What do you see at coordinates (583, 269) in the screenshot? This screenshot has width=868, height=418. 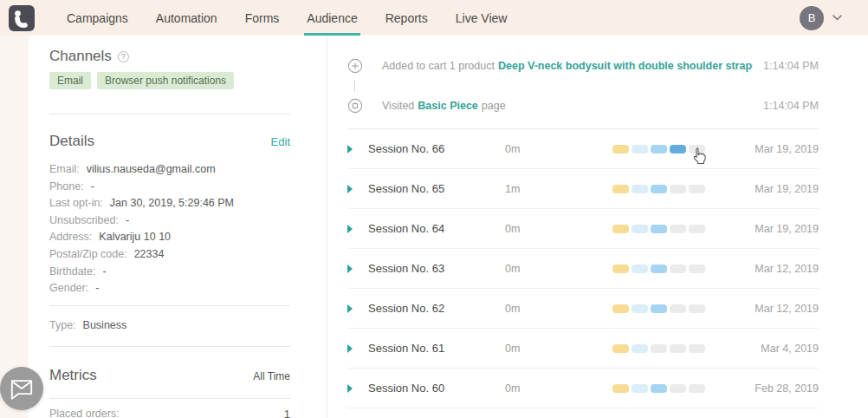 I see `session-row: Session No. 63 0m Mar 12, 2019` at bounding box center [583, 269].